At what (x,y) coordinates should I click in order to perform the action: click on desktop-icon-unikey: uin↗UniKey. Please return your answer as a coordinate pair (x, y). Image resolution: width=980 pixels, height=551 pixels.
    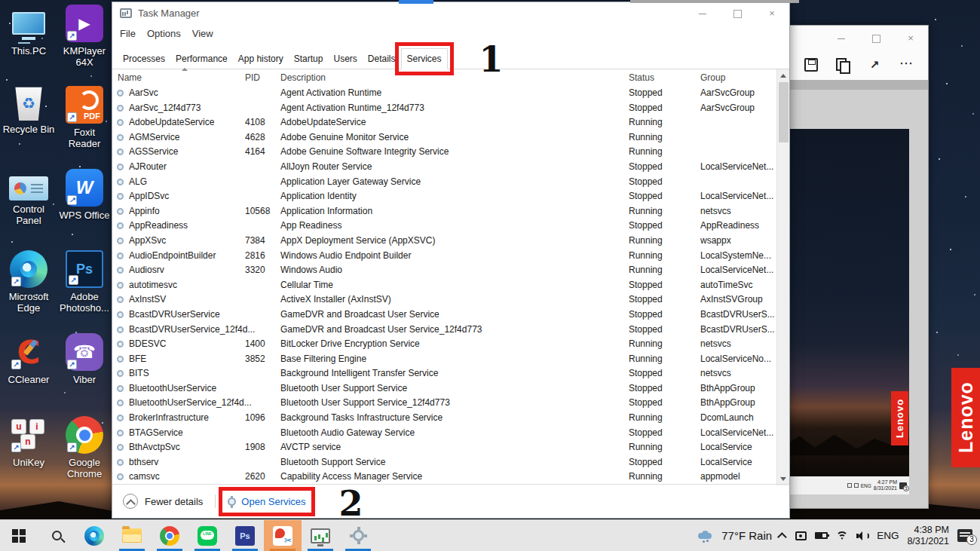
    Looking at the image, I should click on (29, 442).